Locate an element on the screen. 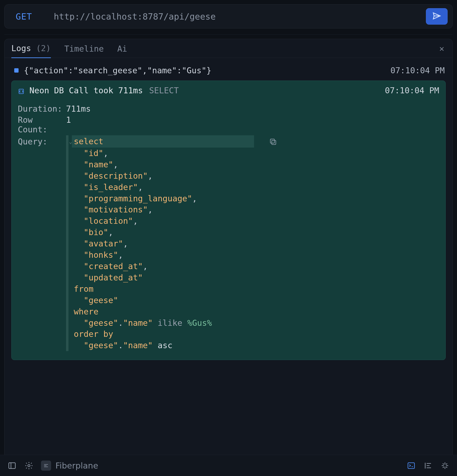  tab-ai: Ai is located at coordinates (122, 49).